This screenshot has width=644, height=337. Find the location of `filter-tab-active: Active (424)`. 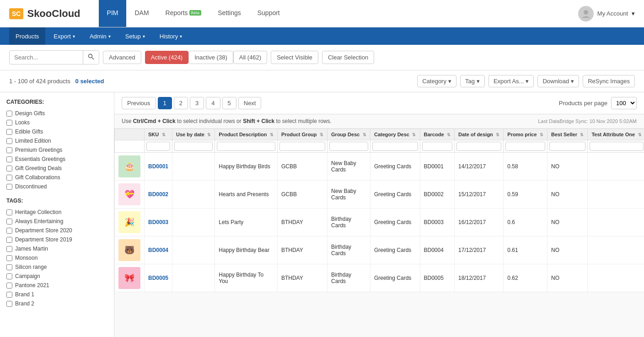

filter-tab-active: Active (424) is located at coordinates (166, 58).